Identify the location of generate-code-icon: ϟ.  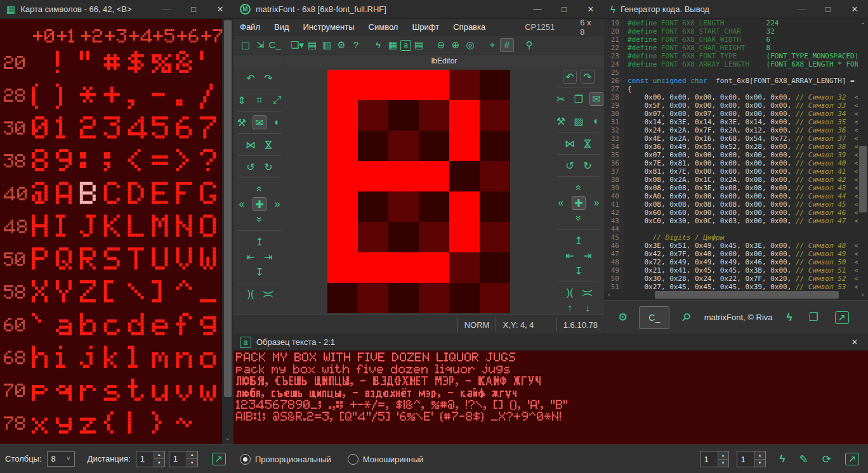
(378, 45).